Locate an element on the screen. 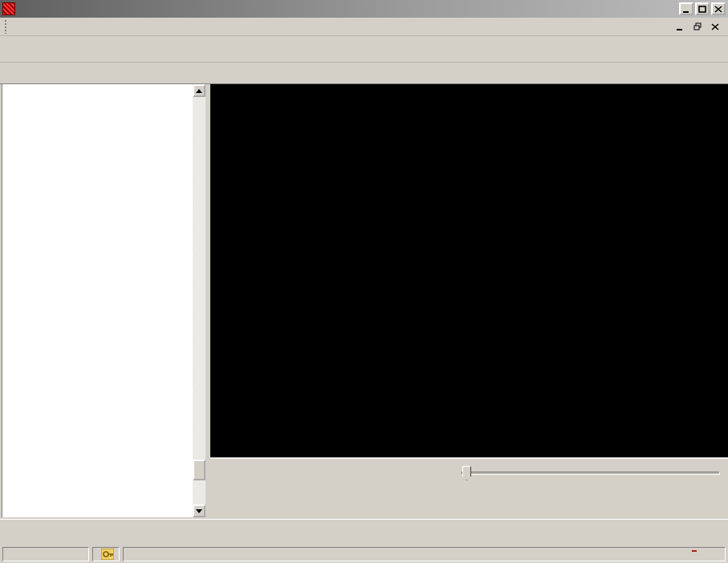 The height and width of the screenshot is (563, 728). login-status is located at coordinates (106, 554).